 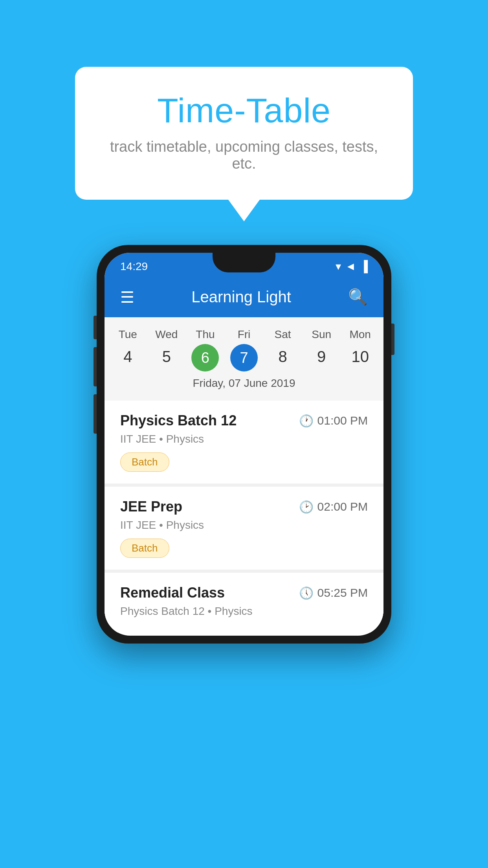 I want to click on day-4: 4, so click(x=128, y=358).